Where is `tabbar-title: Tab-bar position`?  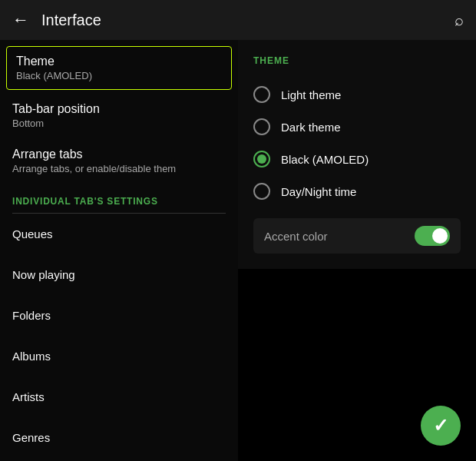
tabbar-title: Tab-bar position is located at coordinates (119, 109).